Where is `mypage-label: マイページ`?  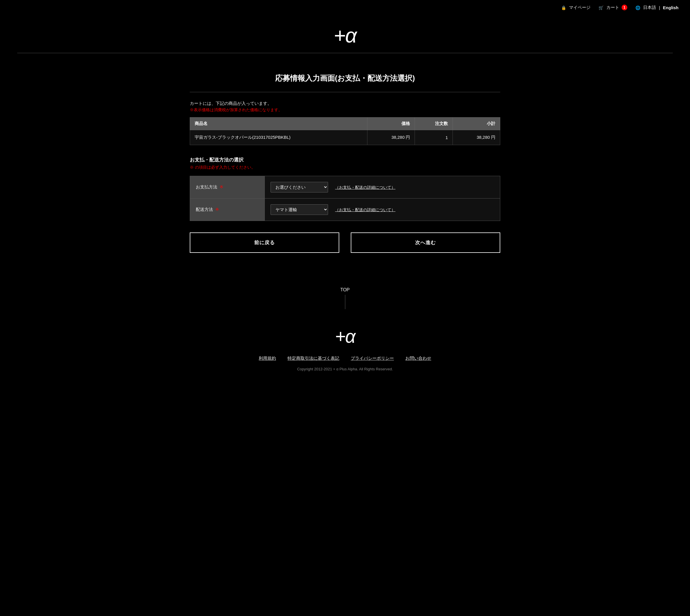
mypage-label: マイページ is located at coordinates (580, 7).